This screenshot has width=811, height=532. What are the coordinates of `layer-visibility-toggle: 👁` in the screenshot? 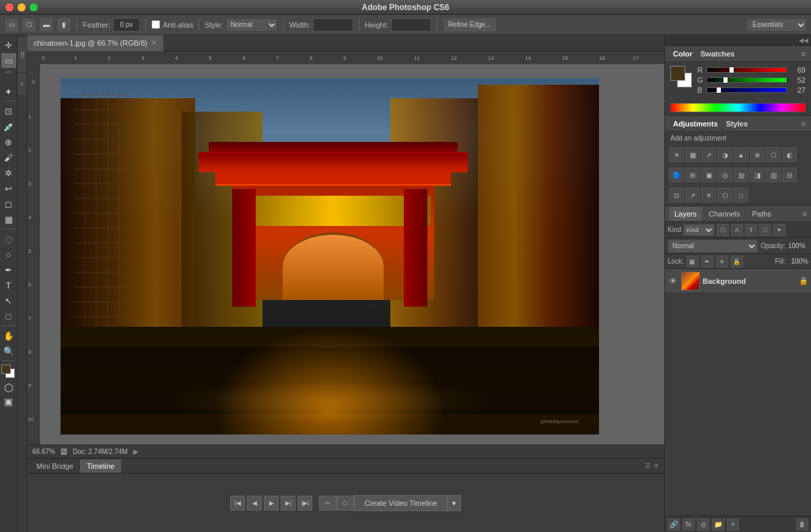 It's located at (673, 281).